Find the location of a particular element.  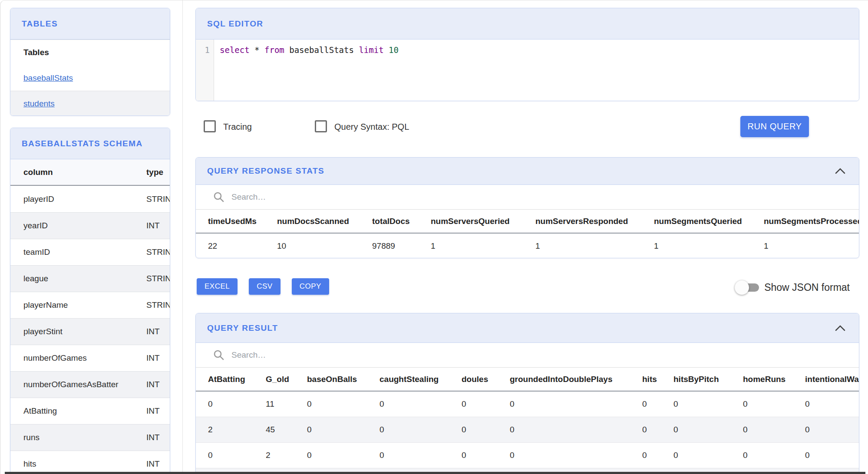

schema-row: playerStintINT is located at coordinates (90, 332).